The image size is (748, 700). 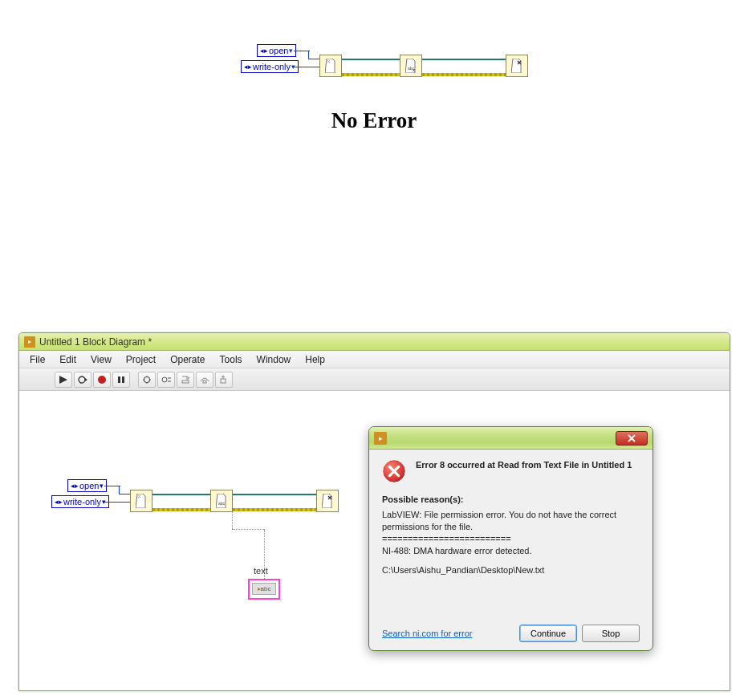 I want to click on step-into-button, so click(x=185, y=380).